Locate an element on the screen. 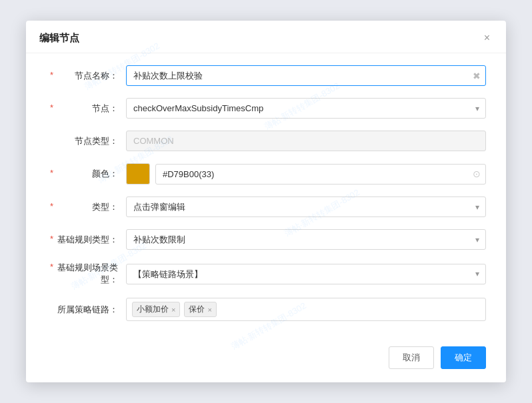 The width and height of the screenshot is (532, 403). tag-baojia-label: 保价 is located at coordinates (197, 309).